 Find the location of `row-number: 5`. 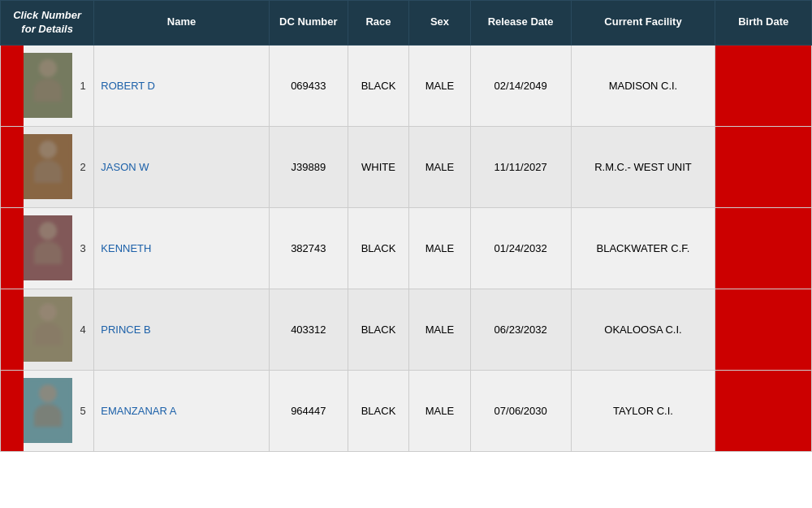

row-number: 5 is located at coordinates (83, 411).